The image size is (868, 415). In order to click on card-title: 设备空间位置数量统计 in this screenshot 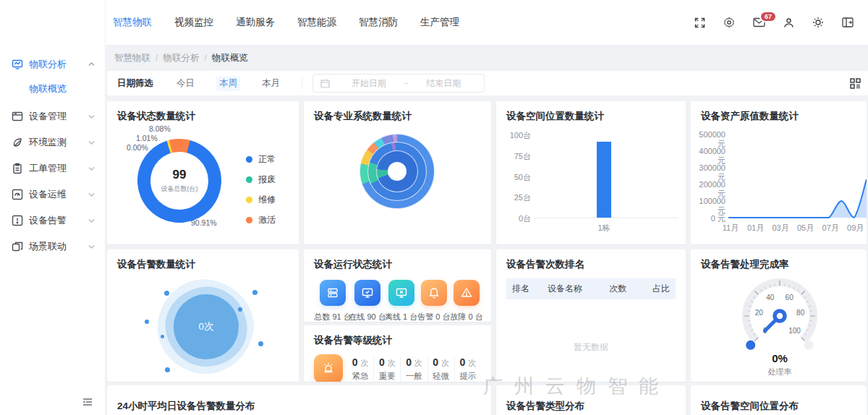, I will do `click(591, 116)`.